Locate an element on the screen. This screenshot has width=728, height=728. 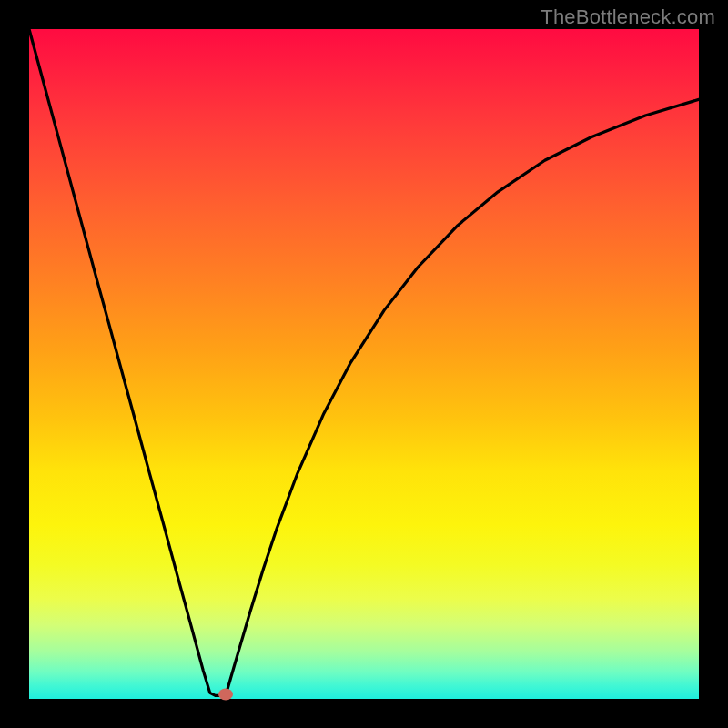
min-marker is located at coordinates (226, 693).